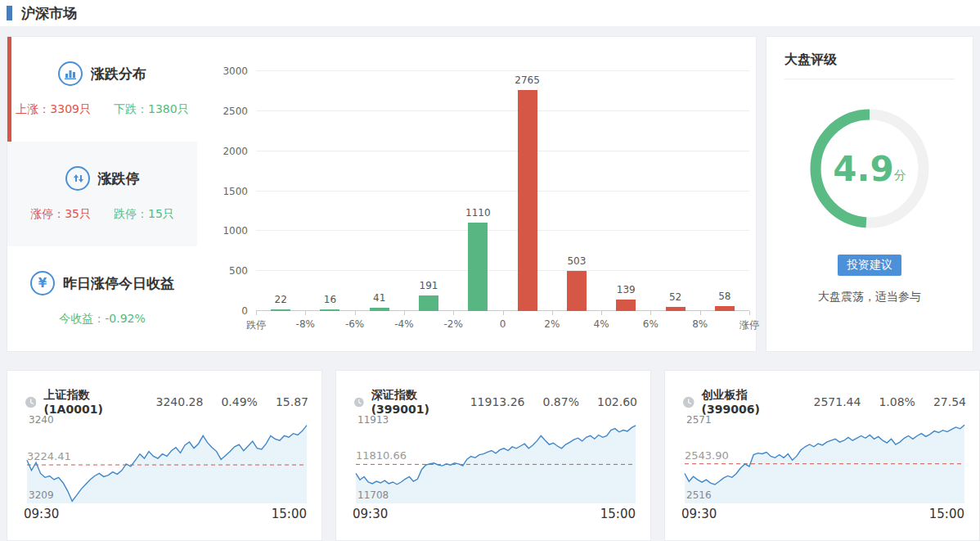 Image resolution: width=980 pixels, height=541 pixels. Describe the element at coordinates (825, 402) in the screenshot. I see `index-header-chinext: 创业板指(399006) 2571.44 1.08% 27.54` at that location.